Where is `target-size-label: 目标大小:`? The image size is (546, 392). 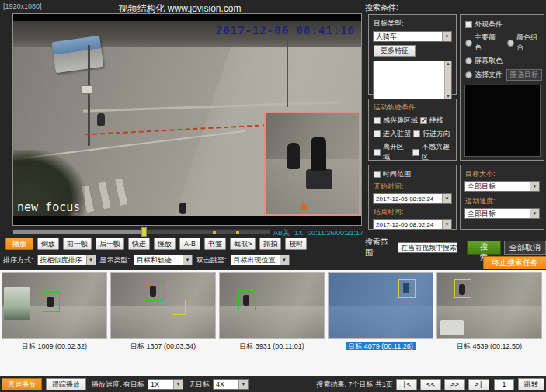
target-size-label: 目标大小: is located at coordinates (505, 174).